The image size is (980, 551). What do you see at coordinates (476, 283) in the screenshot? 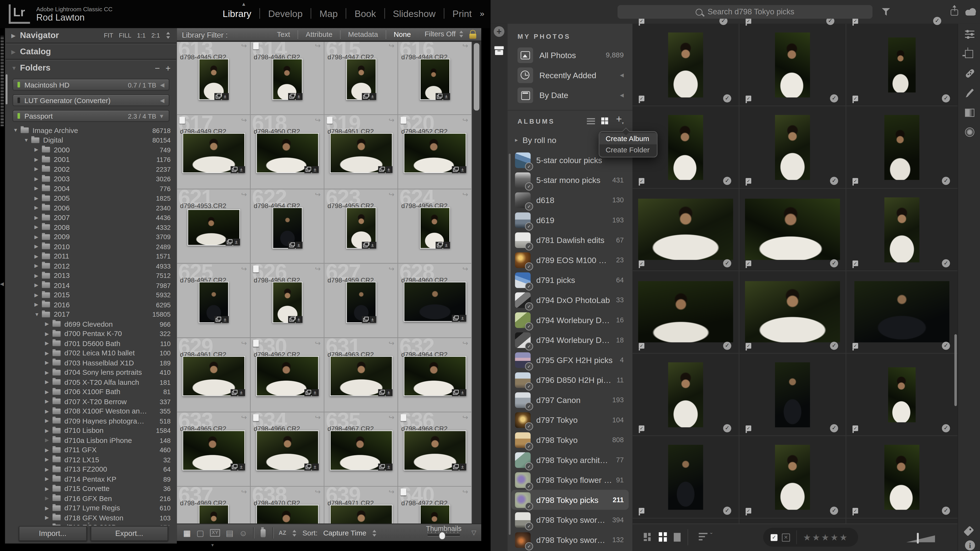
I see `grid-scrollbar-track` at bounding box center [476, 283].